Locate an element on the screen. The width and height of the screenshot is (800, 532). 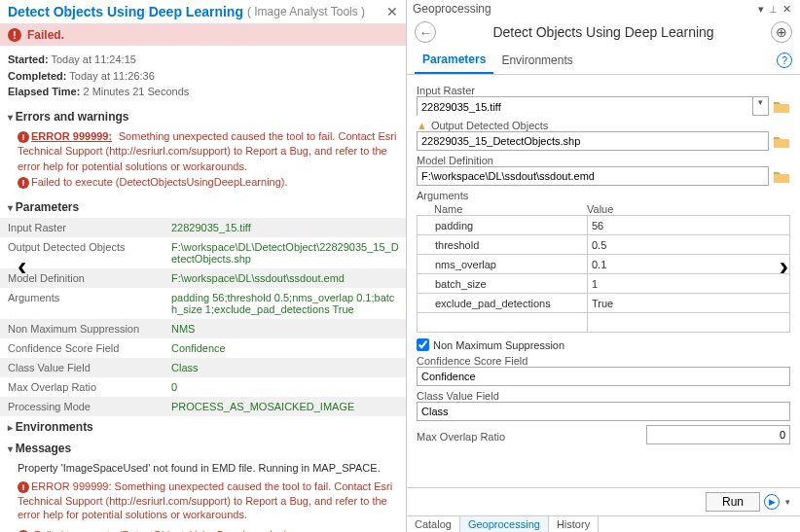
table-row: Non Maximum SuppressionNMS is located at coordinates (202, 329).